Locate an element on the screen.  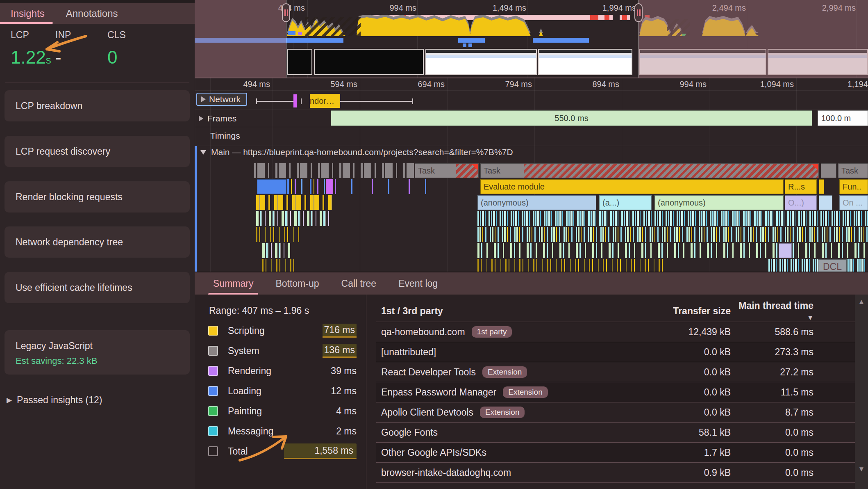
table-row: React Developer ToolsExtension0.0 kB27.2… is located at coordinates (616, 372).